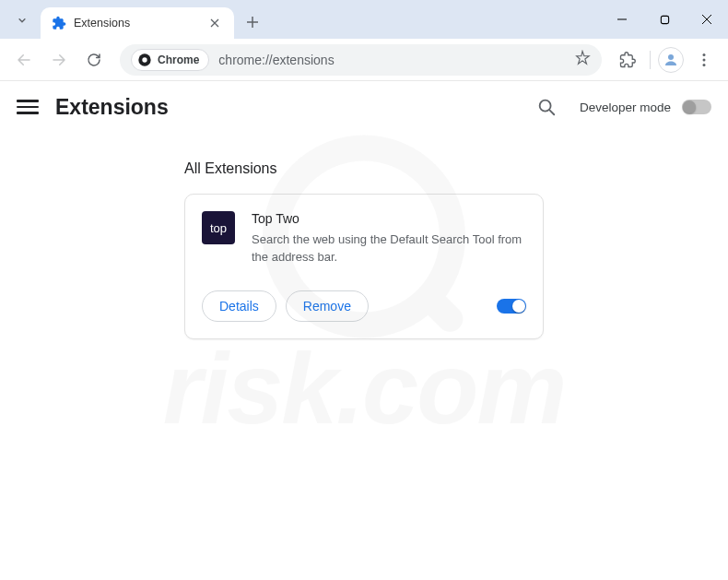 This screenshot has height=580, width=728. What do you see at coordinates (628, 60) in the screenshot?
I see `extensions-button` at bounding box center [628, 60].